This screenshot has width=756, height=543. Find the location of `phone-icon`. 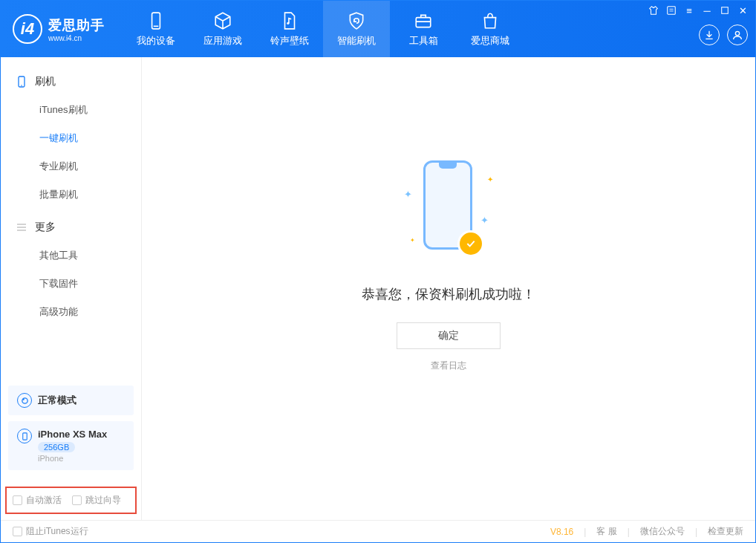

phone-icon is located at coordinates (22, 82).